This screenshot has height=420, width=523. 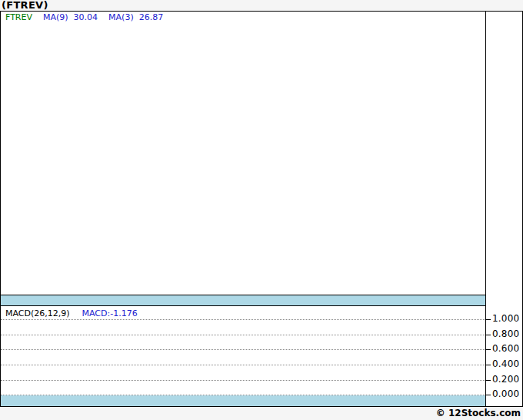 I want to click on page-title: (FTREV), so click(x=25, y=5).